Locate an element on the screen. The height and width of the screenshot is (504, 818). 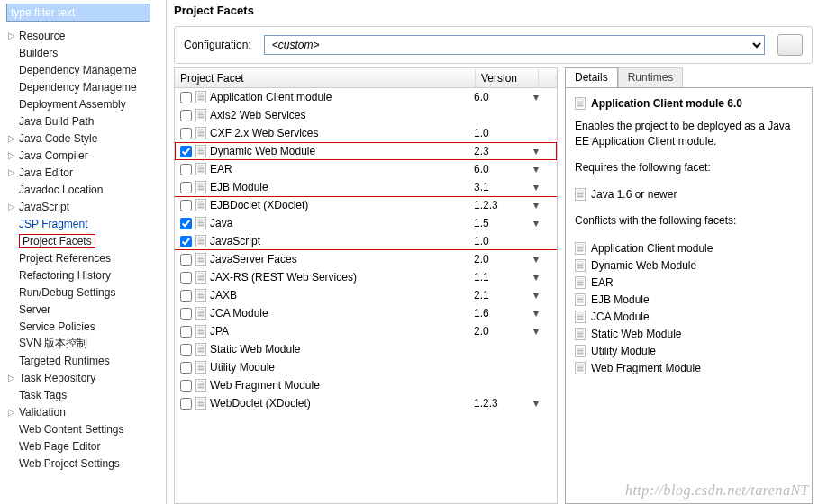
configuration-select: <custom> is located at coordinates (514, 45).